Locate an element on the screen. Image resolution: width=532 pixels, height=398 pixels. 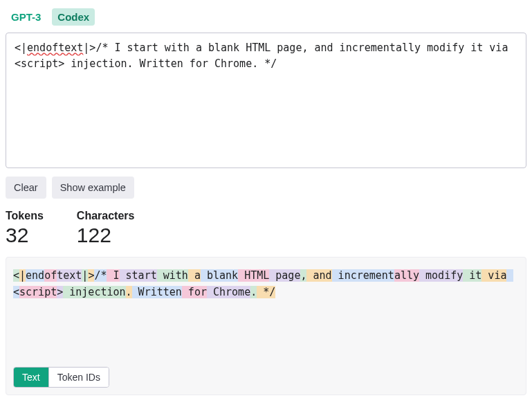
tab-gpt3: GPT-3 is located at coordinates (26, 17).